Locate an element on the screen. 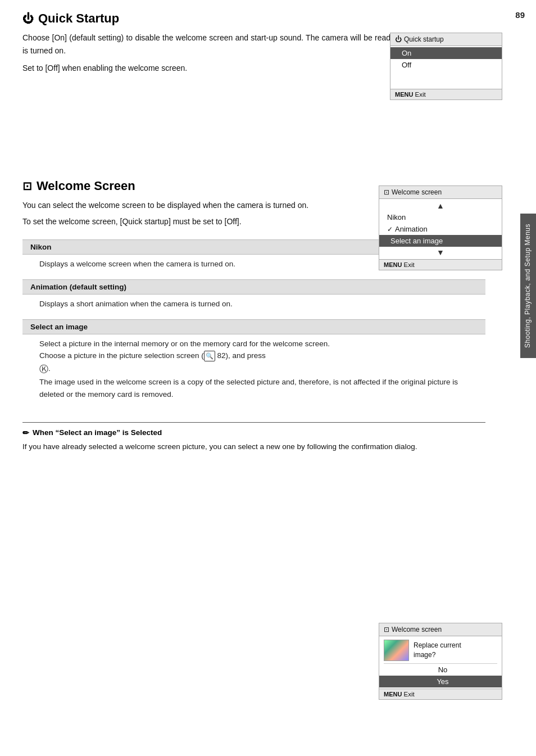 This screenshot has width=536, height=756. ws-menu-title: ⊡ Welcome screen is located at coordinates (440, 192).